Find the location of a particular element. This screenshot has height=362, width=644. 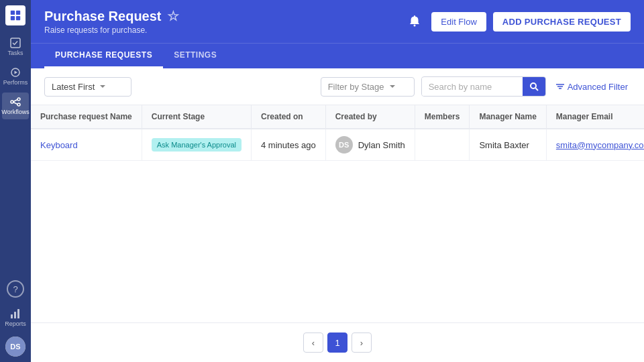

sidebar-item-performs: Performs is located at coordinates (15, 76).